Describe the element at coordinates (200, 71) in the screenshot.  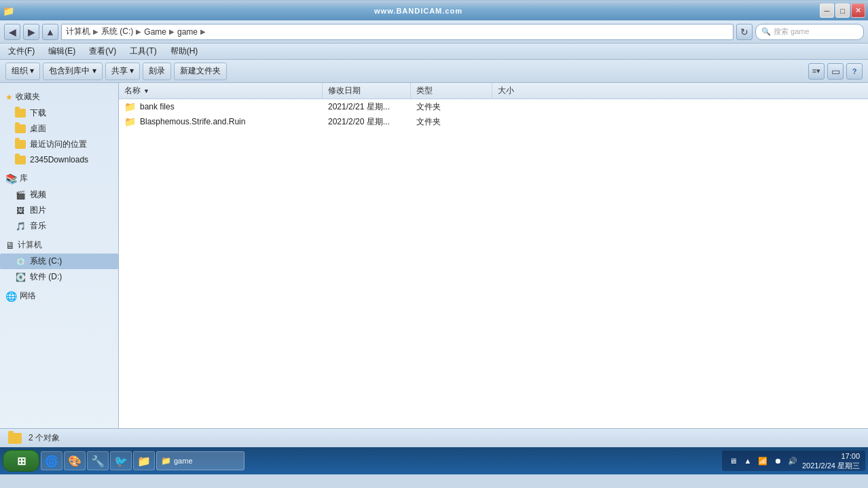
I see `toolbar-new-folder: 新建文件夹` at that location.